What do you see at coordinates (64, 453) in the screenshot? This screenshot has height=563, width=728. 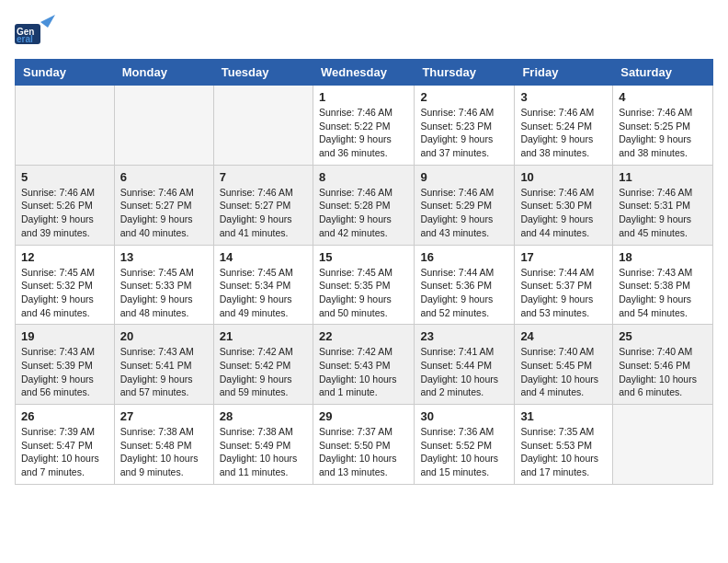 I see `day-info: Sunrise: 7:39 AM Sunset: 5:47 PM Dayligh…` at bounding box center [64, 453].